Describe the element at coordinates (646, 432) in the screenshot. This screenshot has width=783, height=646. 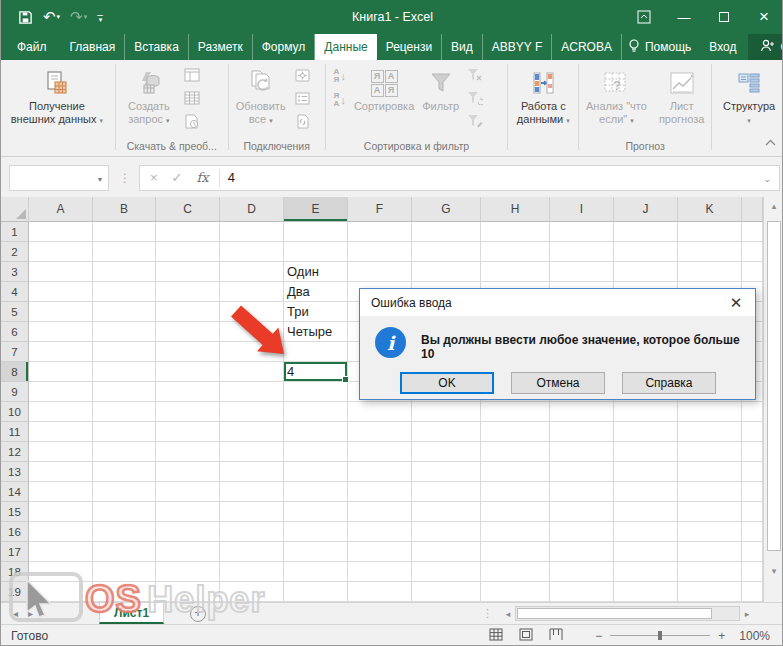
I see `cell-J11` at that location.